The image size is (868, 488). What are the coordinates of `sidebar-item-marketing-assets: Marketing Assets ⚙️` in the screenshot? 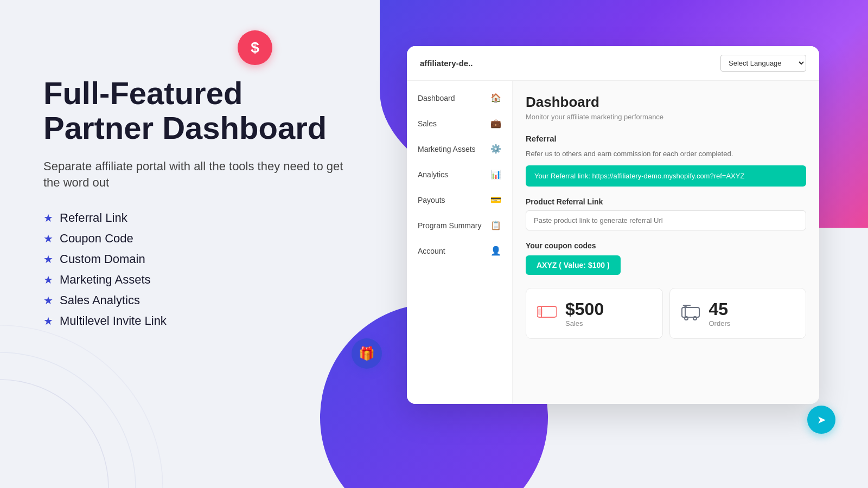 It's located at (459, 149).